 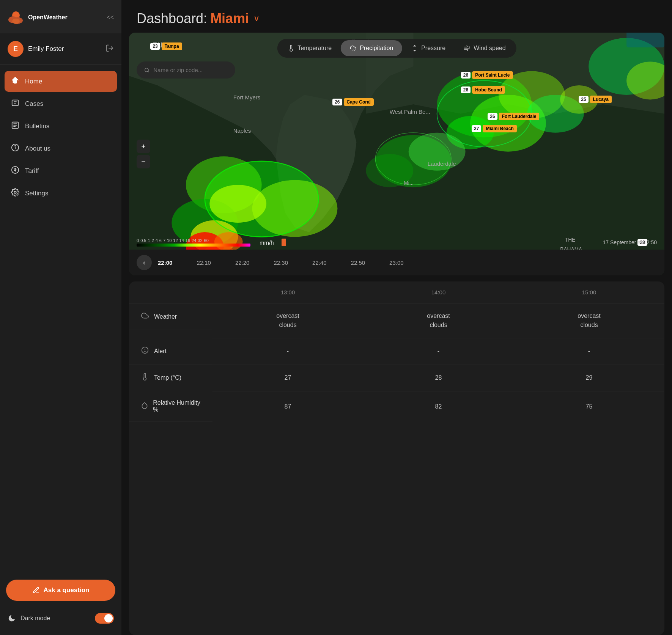 I want to click on sidebar-item-tariff-label: Tariff, so click(x=32, y=171).